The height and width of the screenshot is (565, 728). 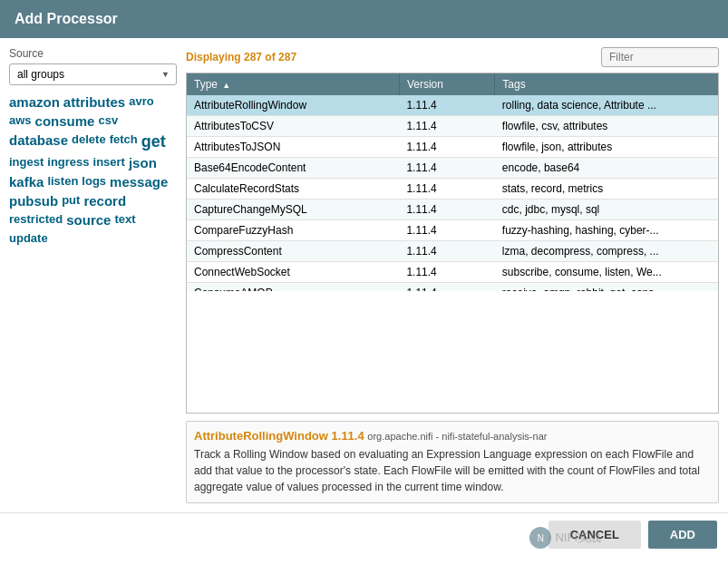 I want to click on tag-insert: insert, so click(x=109, y=163).